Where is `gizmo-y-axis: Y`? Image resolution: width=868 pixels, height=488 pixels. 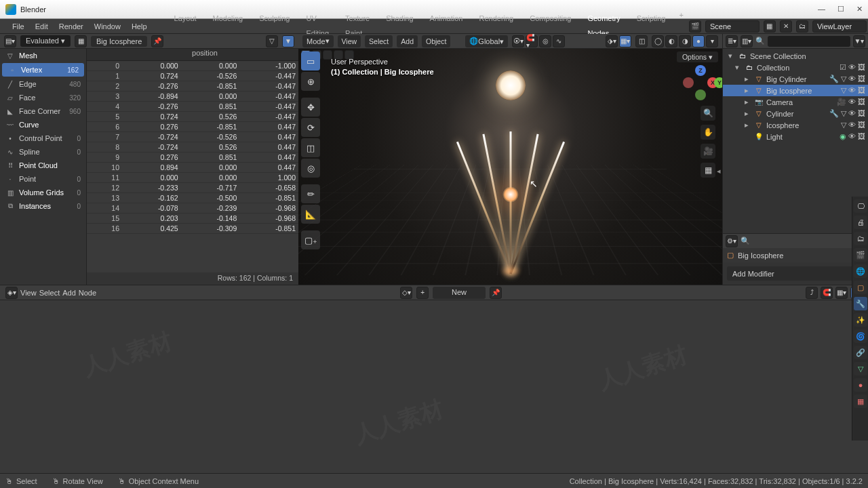 gizmo-y-axis: Y is located at coordinates (718, 83).